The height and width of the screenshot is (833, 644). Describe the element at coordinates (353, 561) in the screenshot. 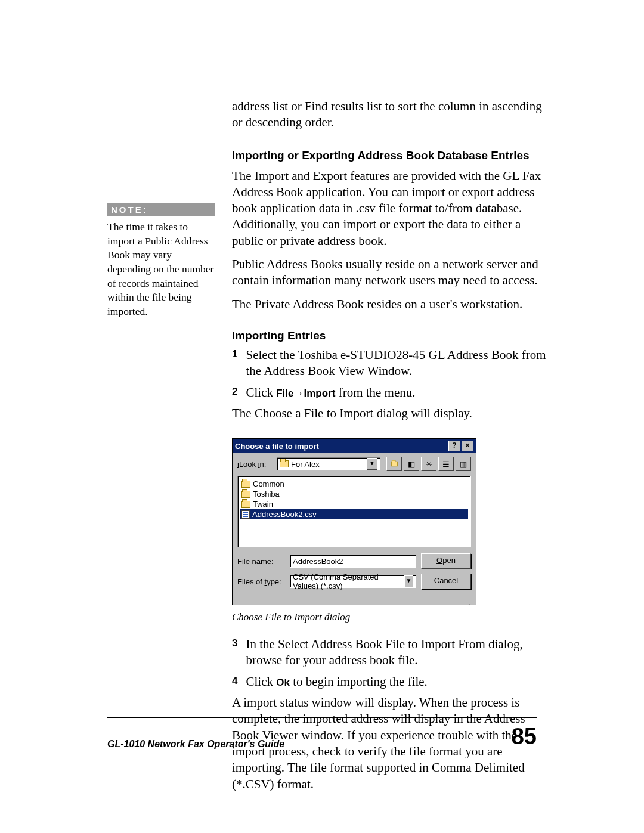

I see `filename-input: AddressBook2` at that location.